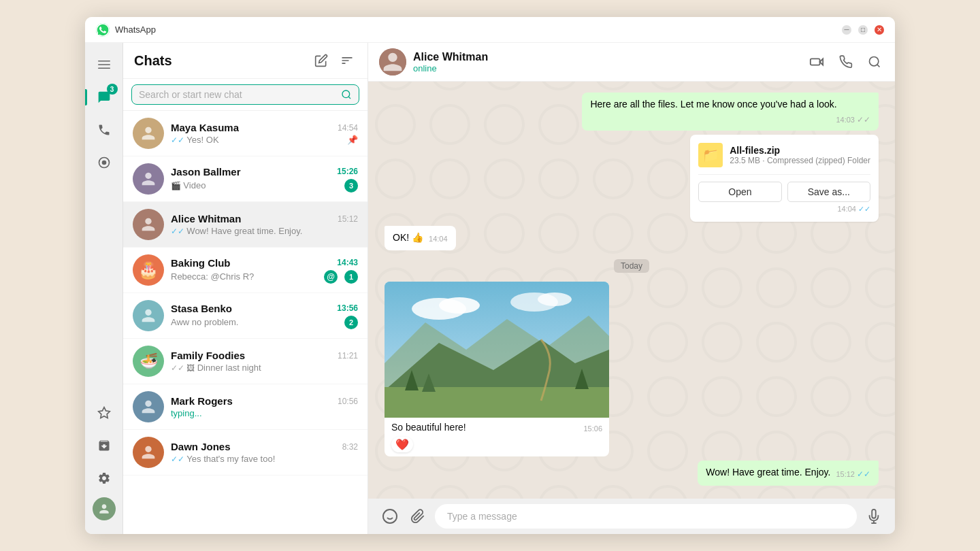 This screenshot has width=980, height=551. I want to click on photo-image, so click(497, 350).